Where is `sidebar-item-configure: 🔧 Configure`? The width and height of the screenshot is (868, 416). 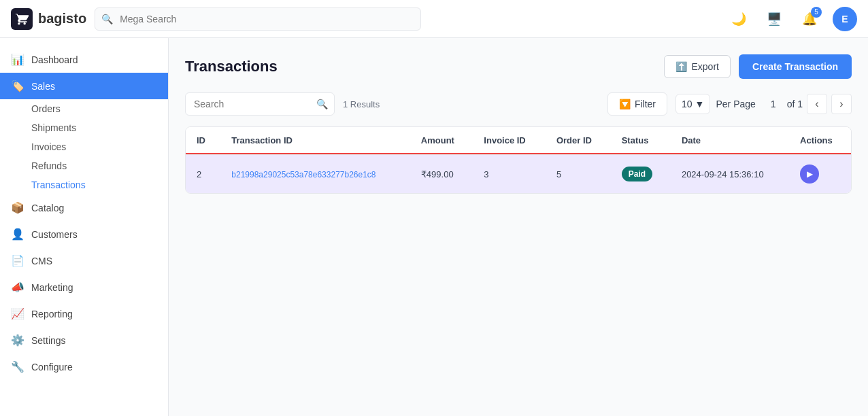 sidebar-item-configure: 🔧 Configure is located at coordinates (84, 367).